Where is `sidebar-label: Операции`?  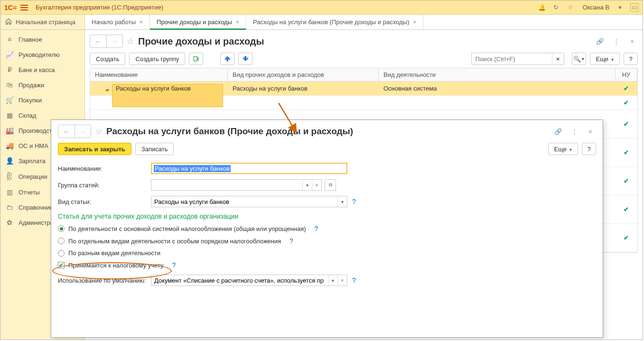 sidebar-label: Операции is located at coordinates (33, 176).